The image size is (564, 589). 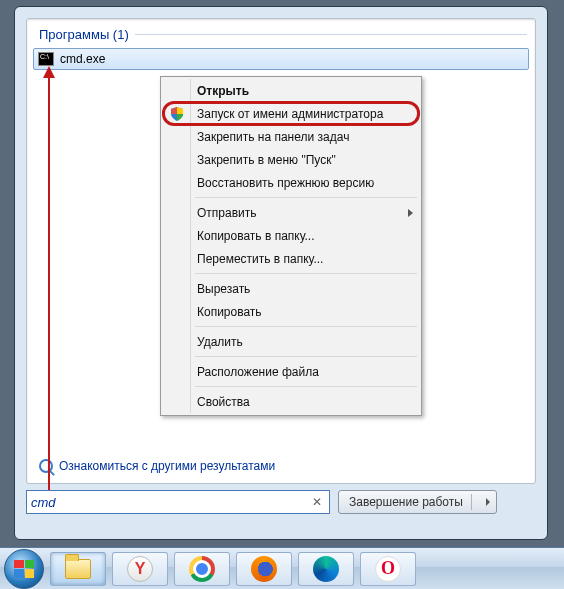 What do you see at coordinates (82, 59) in the screenshot?
I see `result-filename: cmd.exe` at bounding box center [82, 59].